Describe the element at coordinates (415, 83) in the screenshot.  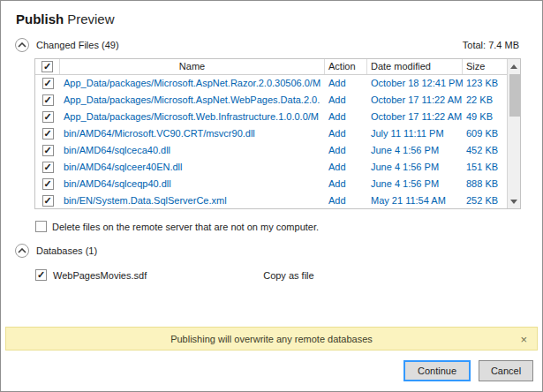
I see `file-date-modified: October 18 12:41 PM` at that location.